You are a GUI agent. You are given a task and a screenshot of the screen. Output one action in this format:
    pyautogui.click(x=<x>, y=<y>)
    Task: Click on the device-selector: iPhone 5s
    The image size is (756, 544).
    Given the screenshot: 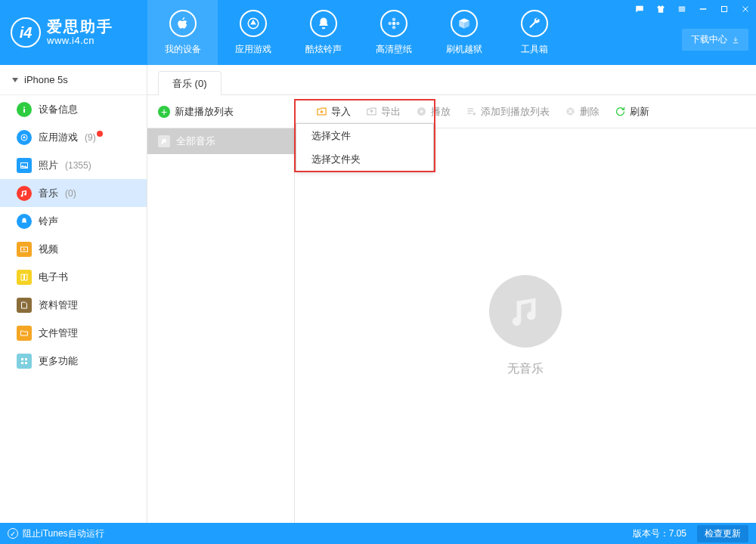 What is the action you would take?
    pyautogui.click(x=73, y=80)
    